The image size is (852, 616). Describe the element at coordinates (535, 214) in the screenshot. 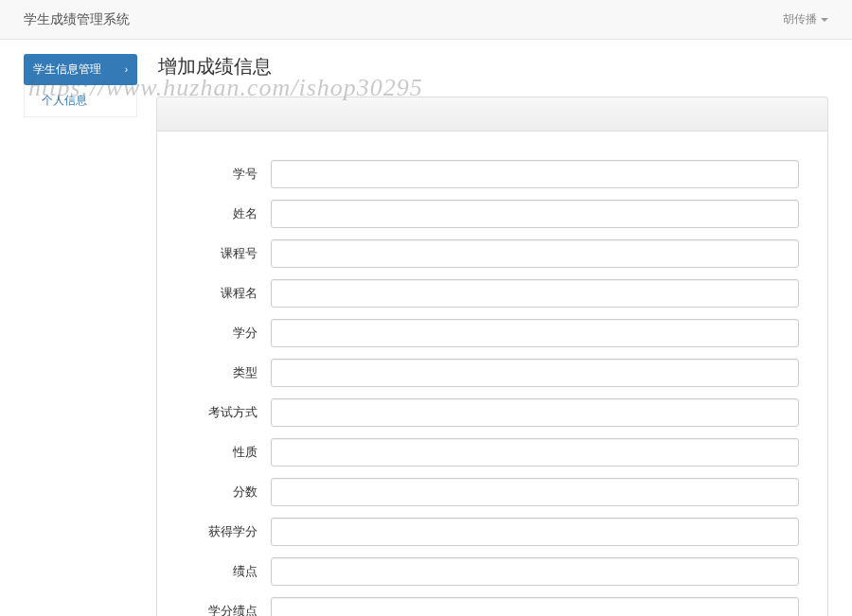

I see `name-input` at that location.